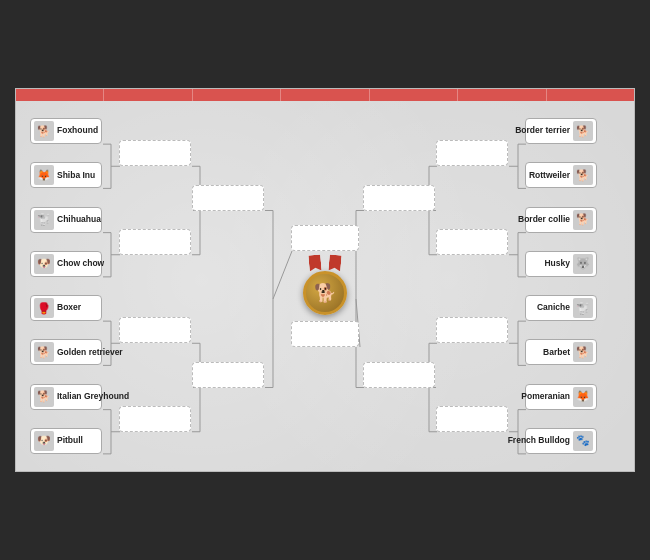 The width and height of the screenshot is (650, 560). What do you see at coordinates (561, 264) in the screenshot?
I see `bracket-slot: 🐺Husky` at bounding box center [561, 264].